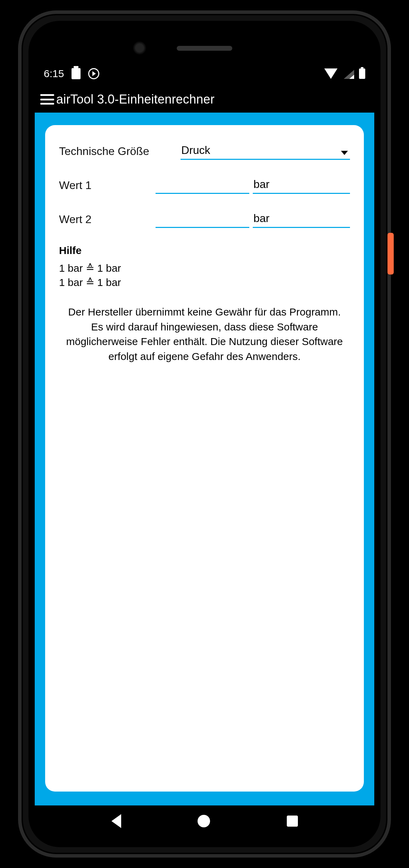  What do you see at coordinates (116, 821) in the screenshot?
I see `nav-back-icon` at bounding box center [116, 821].